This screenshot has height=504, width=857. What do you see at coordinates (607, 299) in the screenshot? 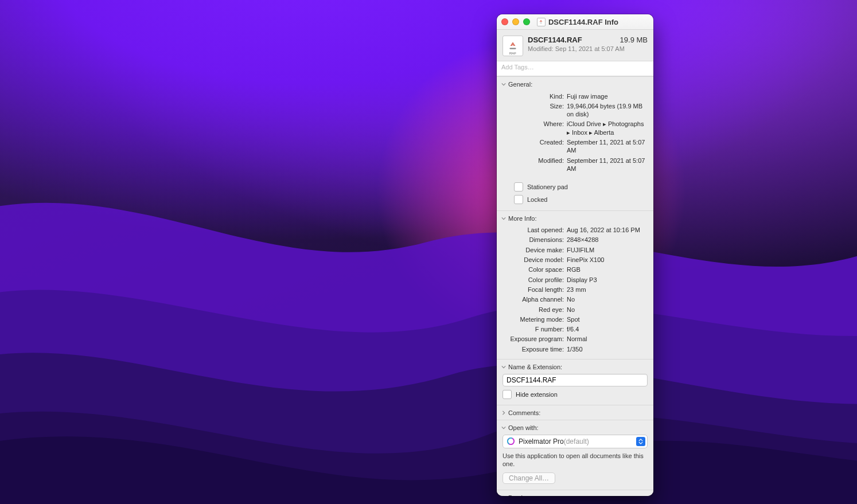
I see `alpha-channel-value: No` at bounding box center [607, 299].